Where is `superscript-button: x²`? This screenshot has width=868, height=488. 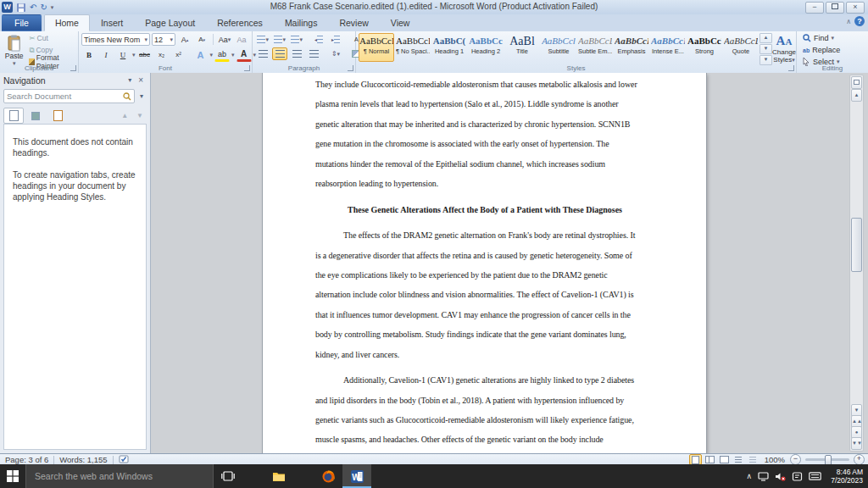 superscript-button: x² is located at coordinates (179, 54).